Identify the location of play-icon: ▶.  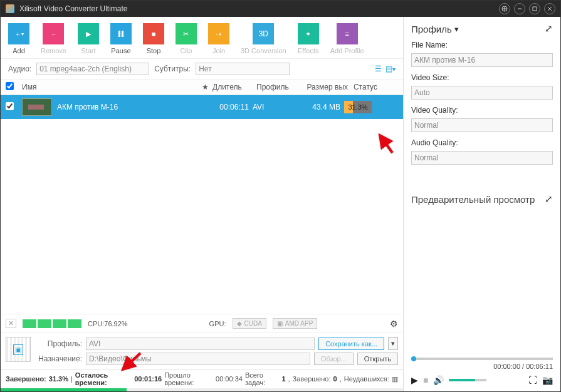
(415, 380).